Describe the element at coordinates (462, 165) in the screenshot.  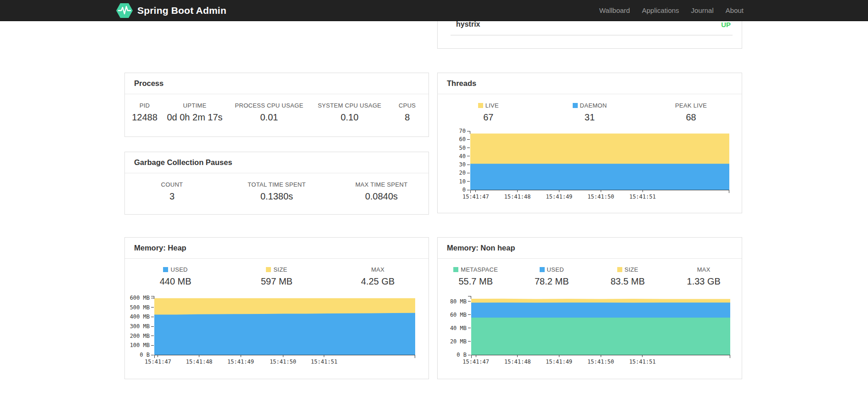
I see `svg-text: 30` at that location.